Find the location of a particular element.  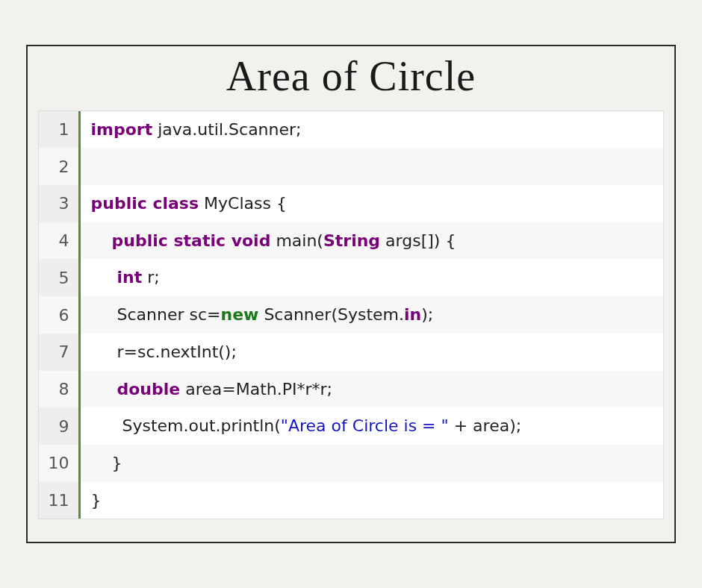

line-number: 5 is located at coordinates (59, 278).